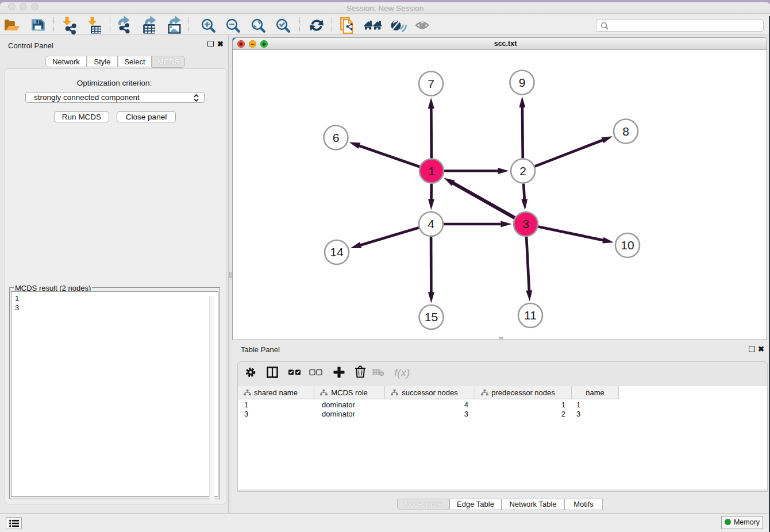 The image size is (770, 532). I want to click on svg-text: 8, so click(626, 131).